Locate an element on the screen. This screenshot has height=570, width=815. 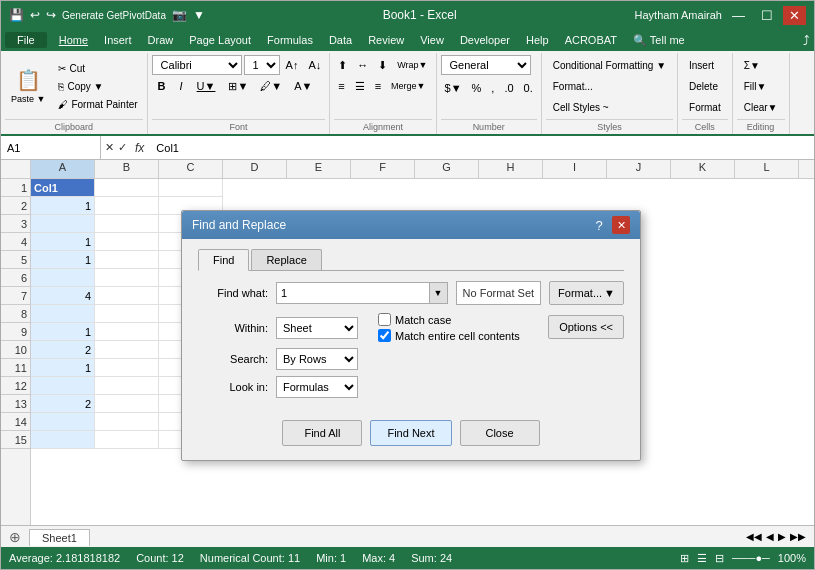
add-sheet-button: ⊕ is located at coordinates (15, 537).